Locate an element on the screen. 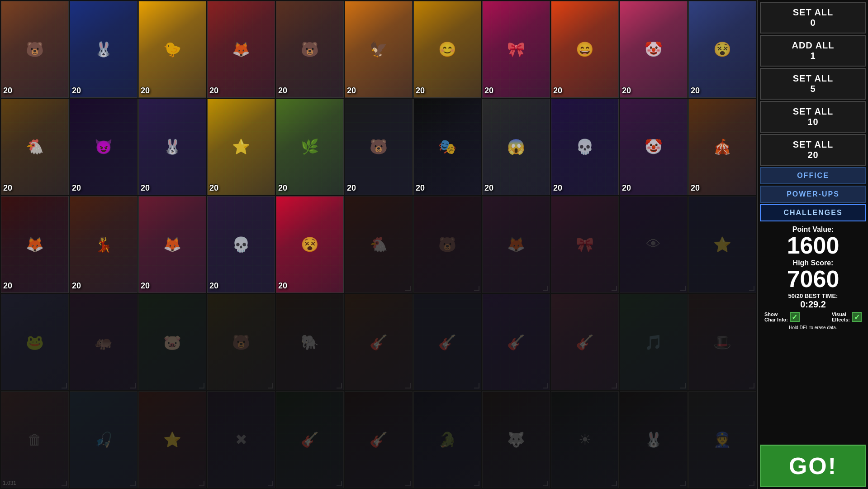  challenges-tab-button: CHALLENGES is located at coordinates (813, 213).